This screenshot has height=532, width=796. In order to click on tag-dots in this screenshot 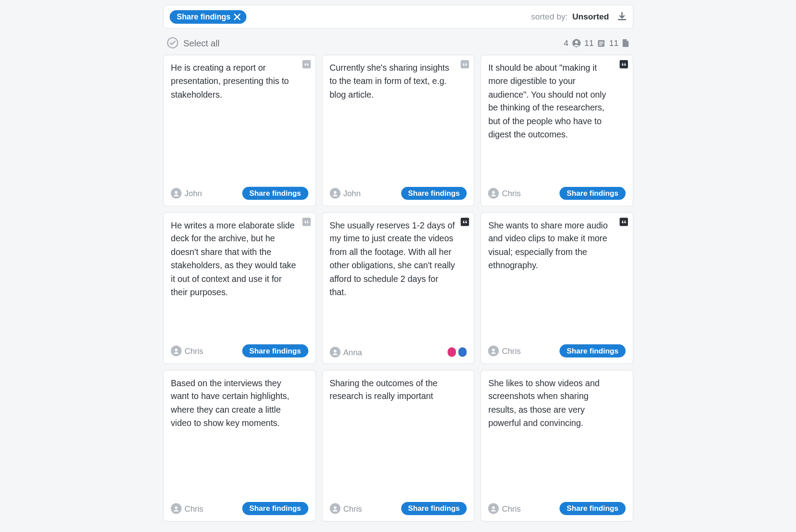, I will do `click(457, 352)`.